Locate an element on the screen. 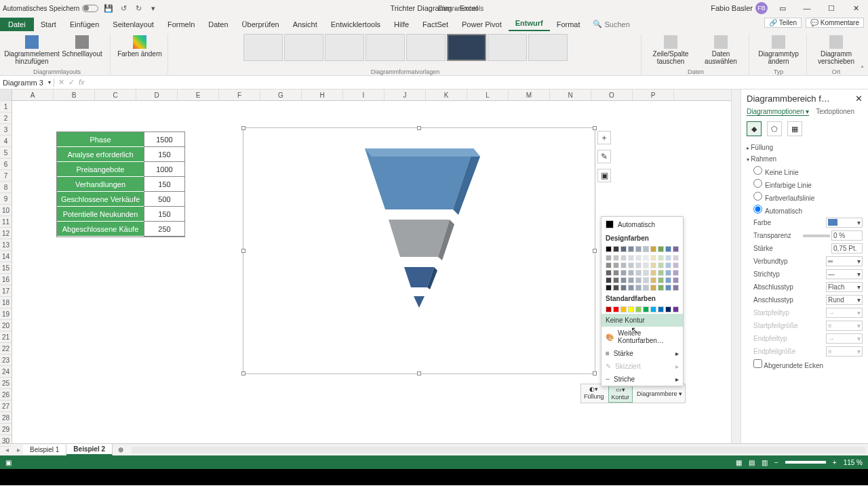  tab-design: Entwurf is located at coordinates (529, 24).